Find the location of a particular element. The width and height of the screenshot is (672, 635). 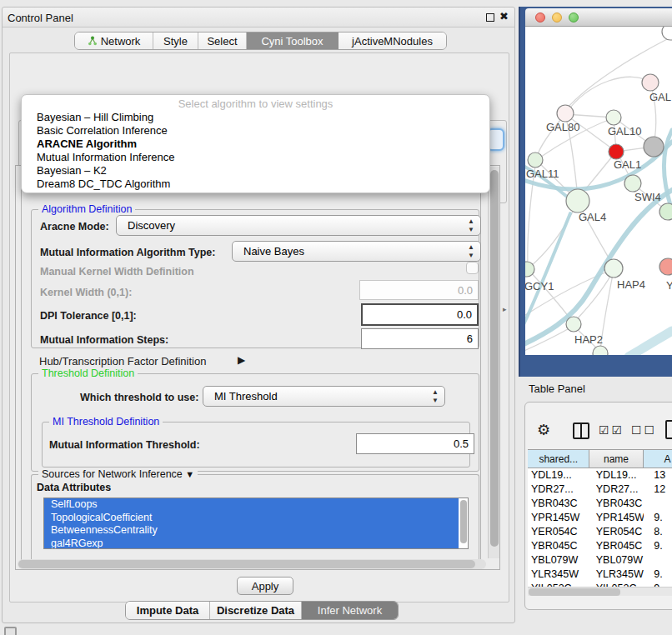

network-node-hap4 is located at coordinates (614, 268).